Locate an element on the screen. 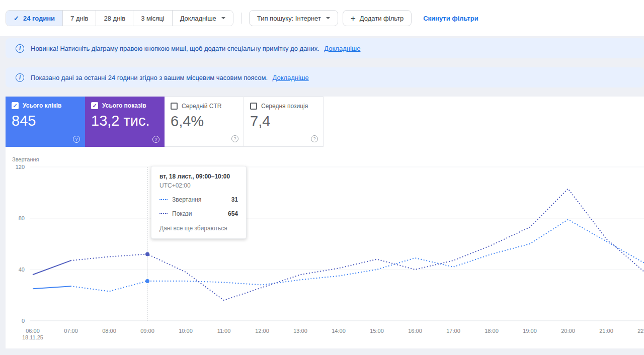 Image resolution: width=644 pixels, height=355 pixels. tooltip-row-impressions: Покази 654 is located at coordinates (199, 214).